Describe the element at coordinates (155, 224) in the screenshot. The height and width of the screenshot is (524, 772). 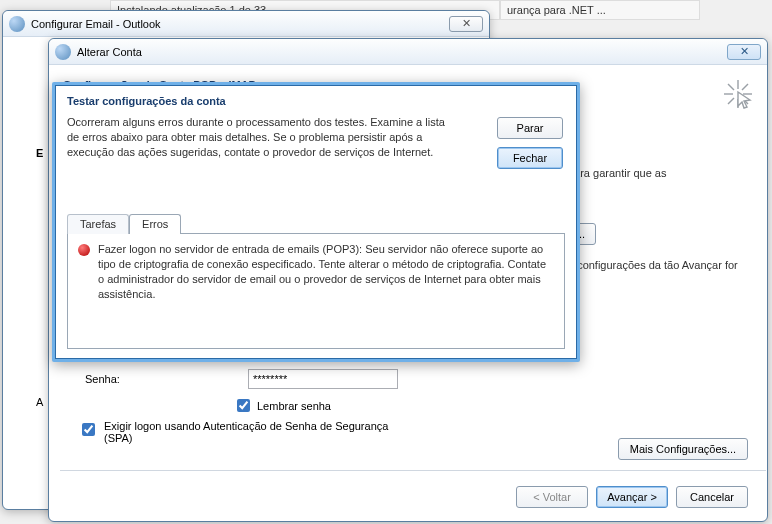
I see `tab-errors: Erros` at that location.